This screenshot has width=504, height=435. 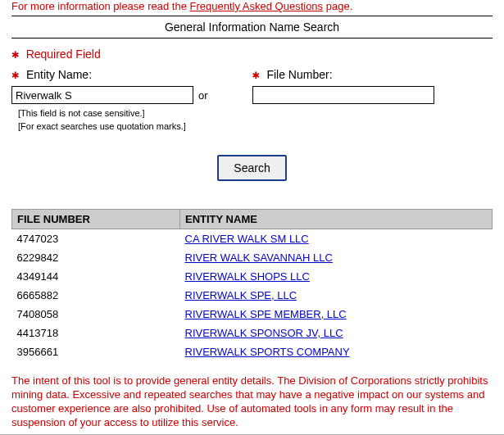 What do you see at coordinates (343, 95) in the screenshot?
I see `file-number-input` at bounding box center [343, 95].